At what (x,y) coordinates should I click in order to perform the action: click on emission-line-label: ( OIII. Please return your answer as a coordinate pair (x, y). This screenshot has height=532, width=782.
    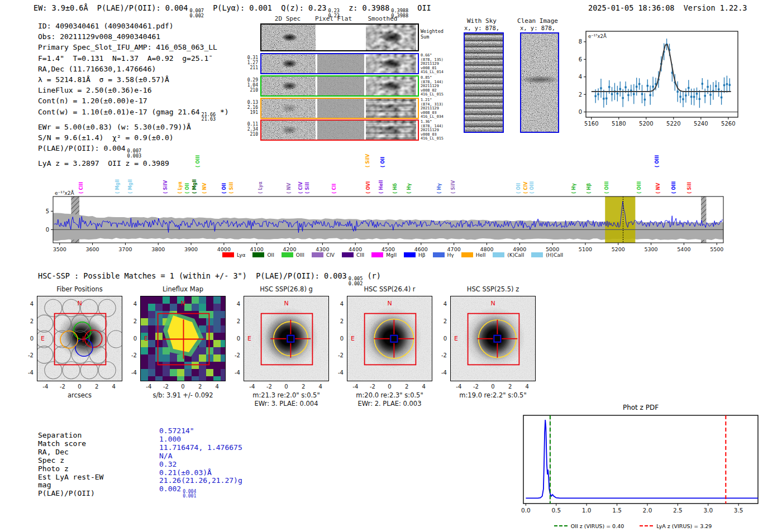
    Looking at the image, I should click on (198, 161).